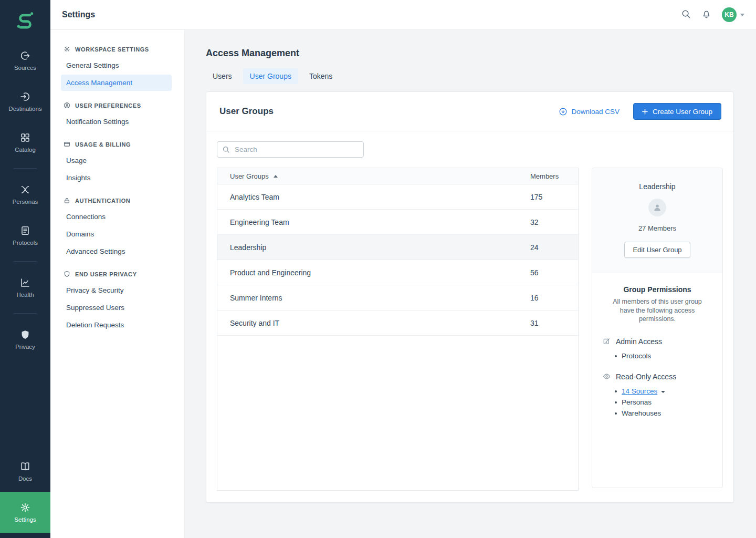 This screenshot has height=538, width=756. What do you see at coordinates (67, 201) in the screenshot?
I see `lock-icon` at bounding box center [67, 201].